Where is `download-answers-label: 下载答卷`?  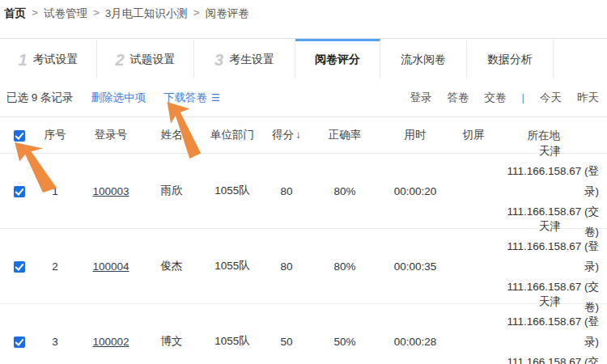 download-answers-label: 下载答卷 is located at coordinates (185, 97).